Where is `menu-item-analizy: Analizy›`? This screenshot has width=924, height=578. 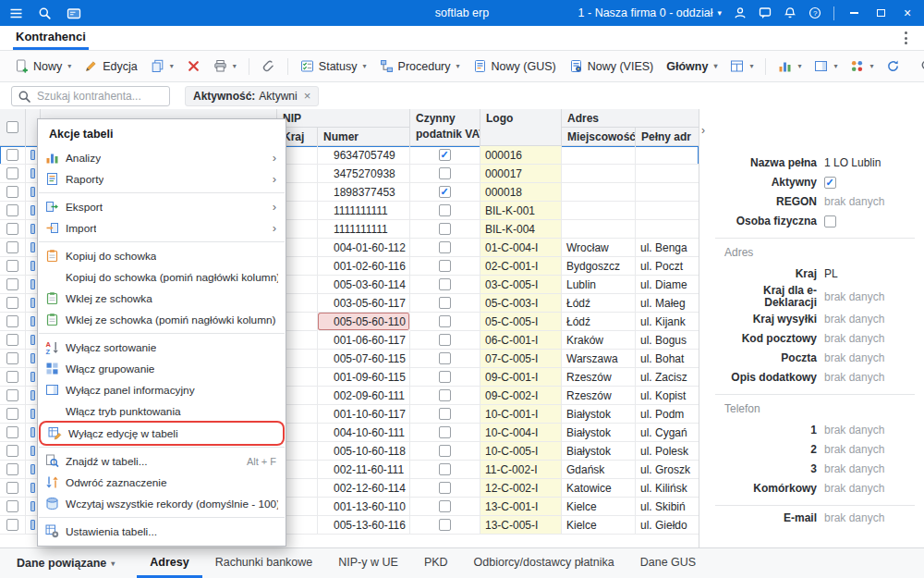
menu-item-analizy: Analizy› is located at coordinates (162, 157).